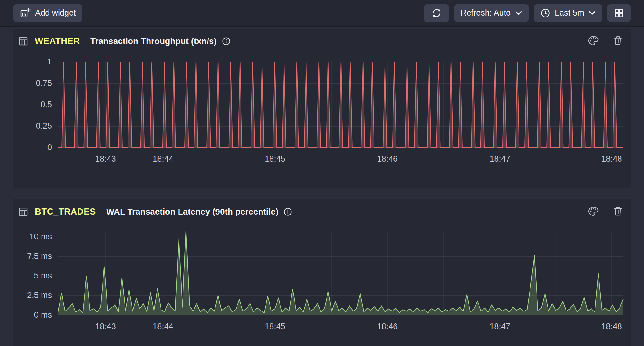 This screenshot has width=644, height=346. Describe the element at coordinates (436, 13) in the screenshot. I see `refresh-button` at that location.